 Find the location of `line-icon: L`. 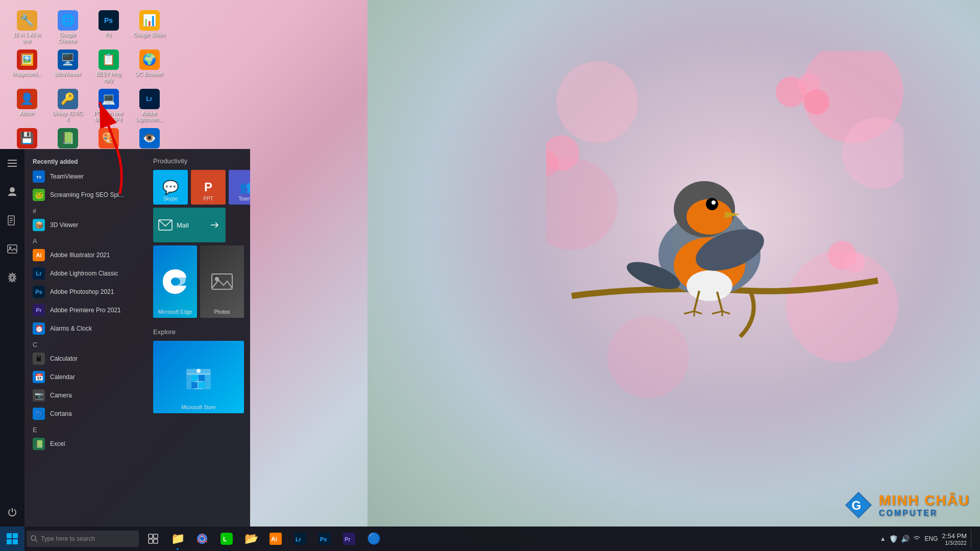

line-icon: L is located at coordinates (227, 539).